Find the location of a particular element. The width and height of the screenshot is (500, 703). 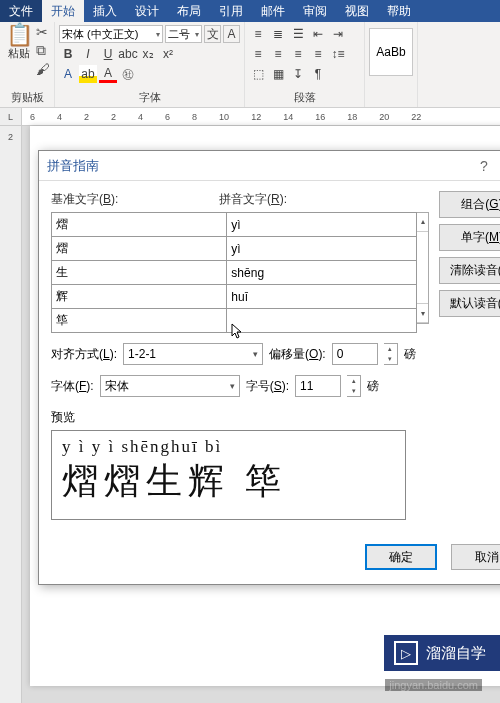

sort-button: ↧ is located at coordinates (298, 74).